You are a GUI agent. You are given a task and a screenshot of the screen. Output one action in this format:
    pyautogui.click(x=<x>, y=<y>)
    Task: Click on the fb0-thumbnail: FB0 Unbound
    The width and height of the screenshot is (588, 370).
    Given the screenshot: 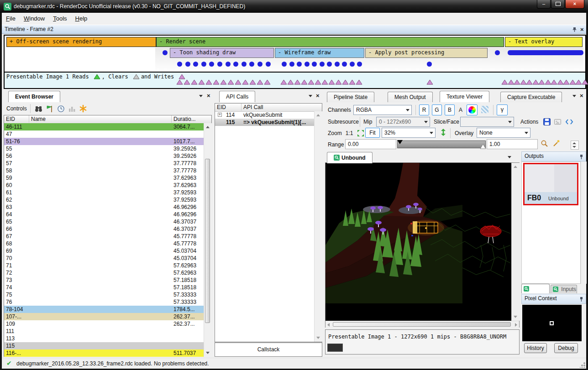 What is the action you would take?
    pyautogui.click(x=551, y=184)
    